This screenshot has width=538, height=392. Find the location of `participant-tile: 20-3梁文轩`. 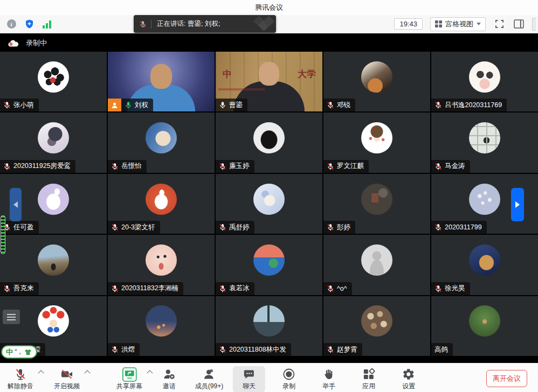

participant-tile: 20-3梁文轩 is located at coordinates (161, 204).